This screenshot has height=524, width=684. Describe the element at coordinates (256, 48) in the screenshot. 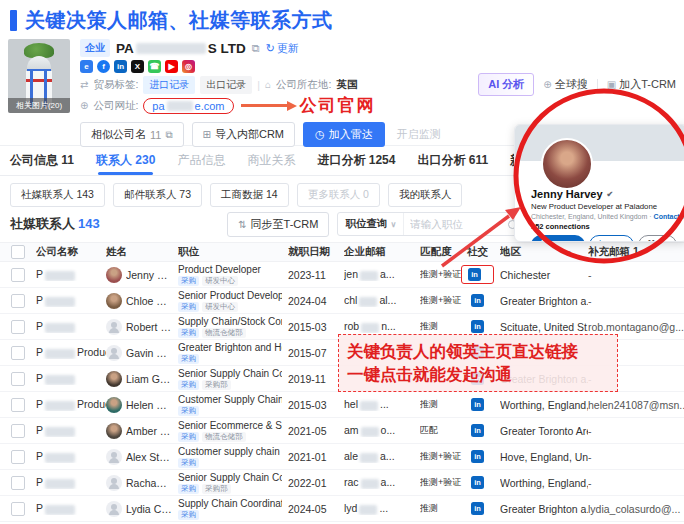

I see `copy-icon: ⧉` at that location.